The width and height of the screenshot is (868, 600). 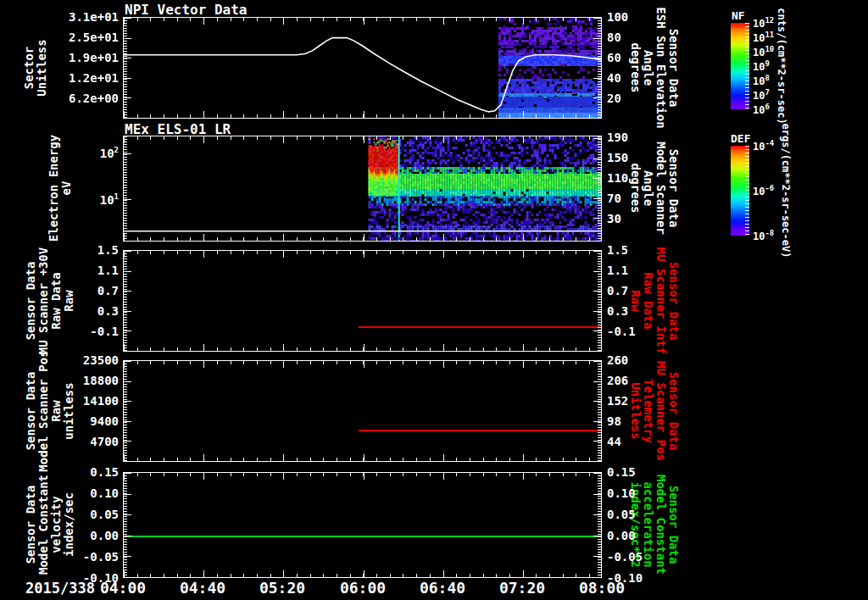 What do you see at coordinates (763, 191) in the screenshot?
I see `colorbar-tick-label: 10-6` at bounding box center [763, 191].